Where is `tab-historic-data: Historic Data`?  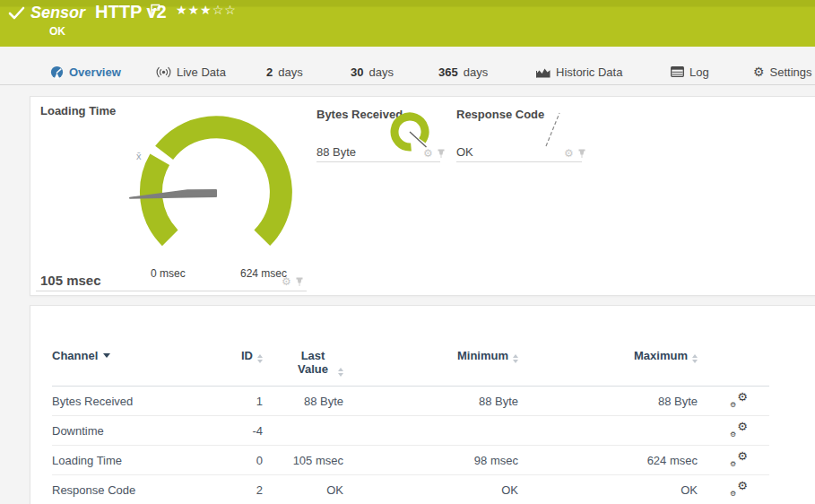
tab-historic-data: Historic Data is located at coordinates (579, 72).